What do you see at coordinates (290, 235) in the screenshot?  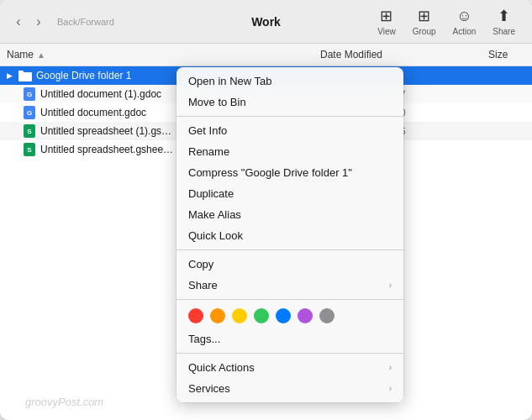 I see `menu-item-quick-look: Quick Look` at bounding box center [290, 235].